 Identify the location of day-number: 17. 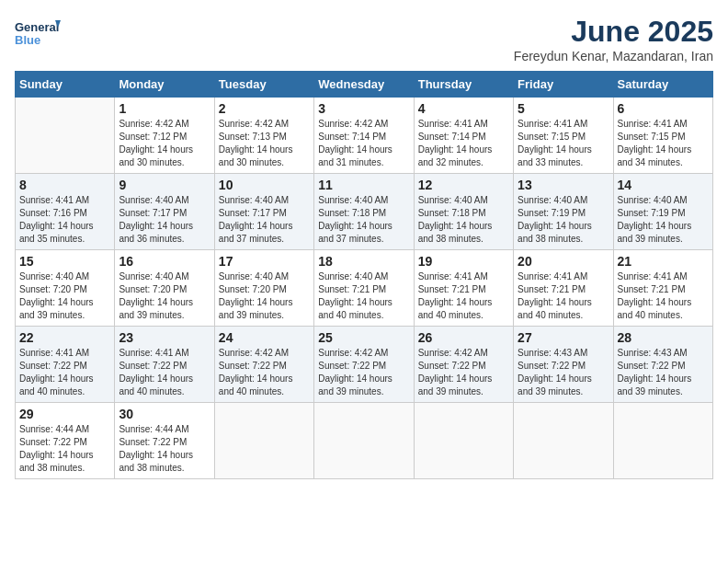
(265, 261).